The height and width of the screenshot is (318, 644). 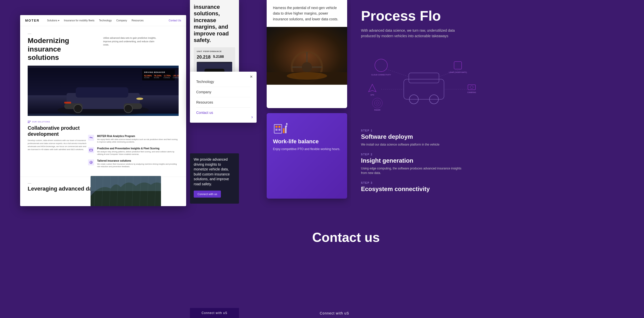 What do you see at coordinates (32, 21) in the screenshot?
I see `site-logo: MOTER` at bounding box center [32, 21].